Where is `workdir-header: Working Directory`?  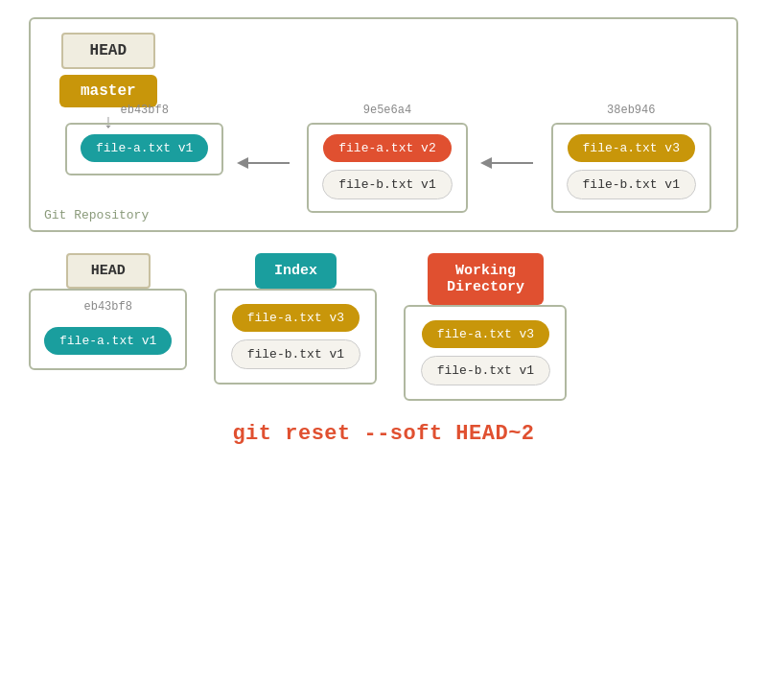
workdir-header: Working Directory is located at coordinates (485, 279).